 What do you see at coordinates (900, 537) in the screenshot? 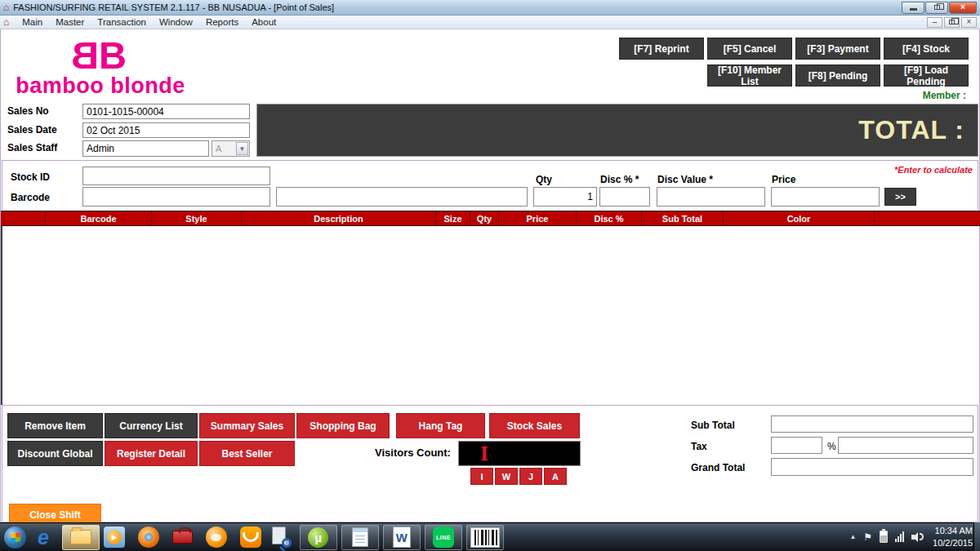
I see `network-signal-icon` at bounding box center [900, 537].